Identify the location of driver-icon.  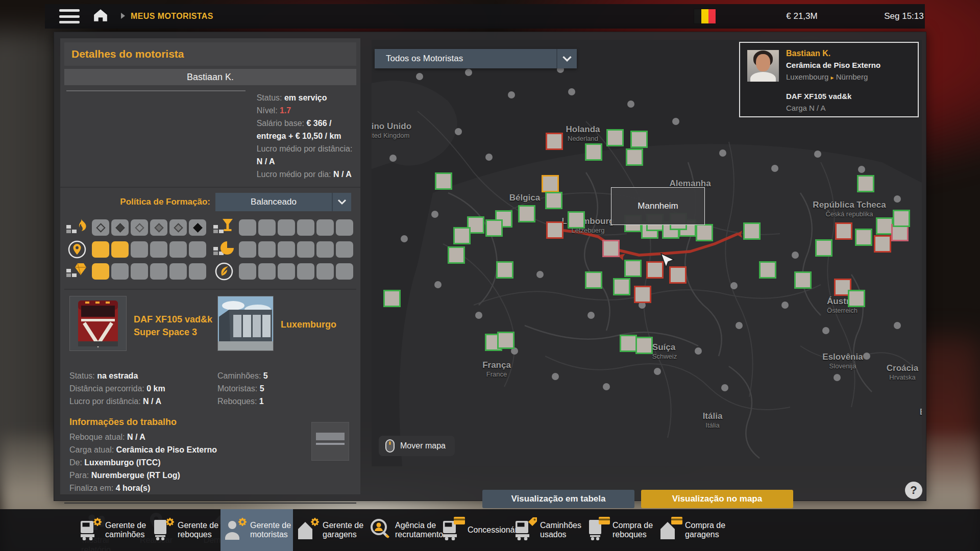
(235, 530).